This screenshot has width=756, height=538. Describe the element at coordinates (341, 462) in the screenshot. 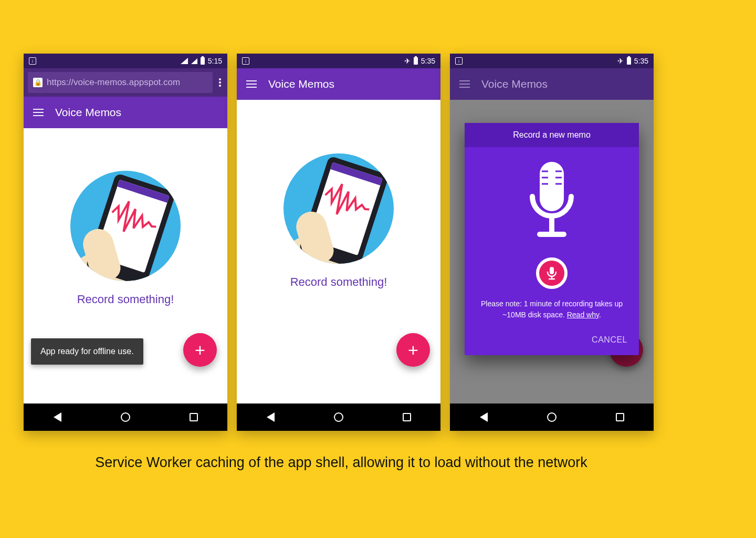

I see `figure-caption: Service Worker caching of the app shell,…` at that location.